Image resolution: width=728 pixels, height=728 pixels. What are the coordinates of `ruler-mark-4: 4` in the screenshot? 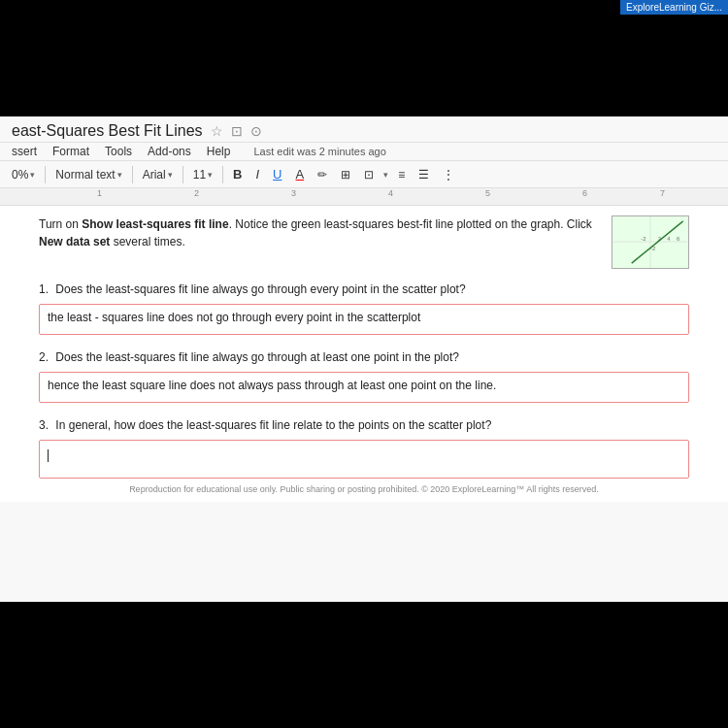 It's located at (390, 193).